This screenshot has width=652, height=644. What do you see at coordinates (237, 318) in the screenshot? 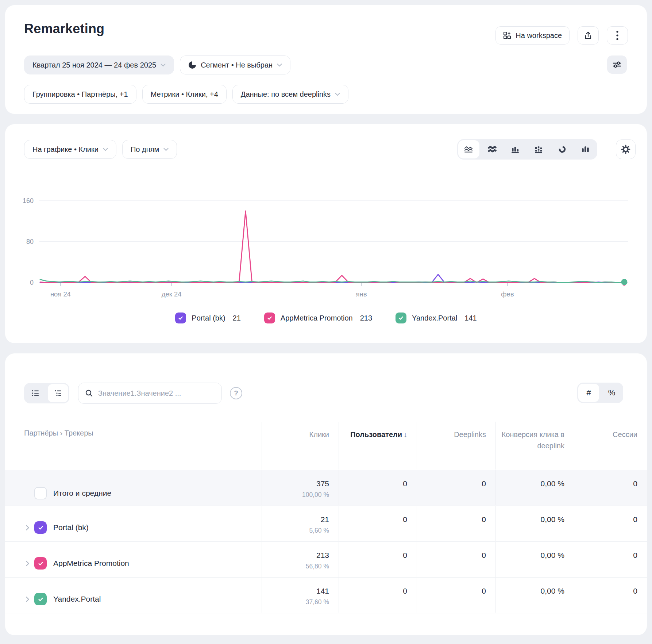
I see `legend-value: 21` at bounding box center [237, 318].